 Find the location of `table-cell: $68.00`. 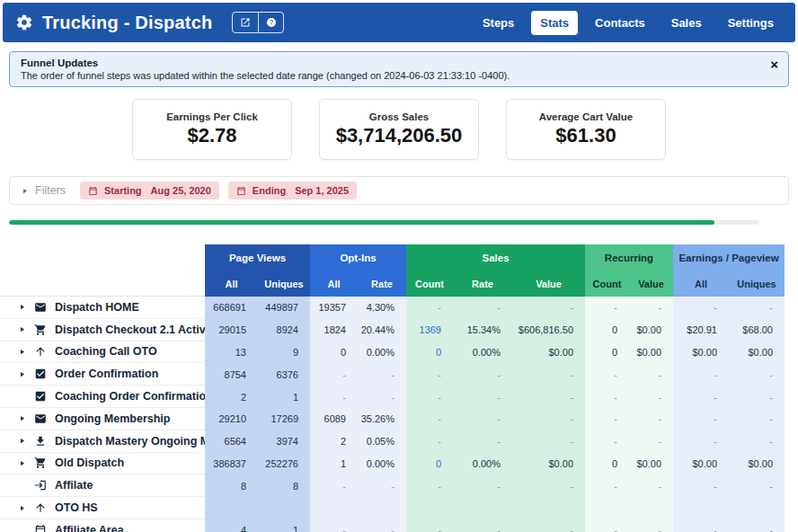

table-cell: $68.00 is located at coordinates (757, 331).